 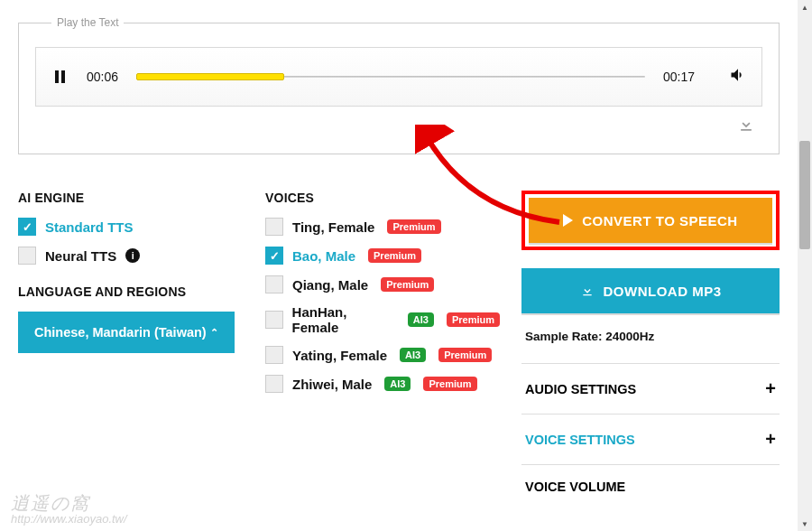 What do you see at coordinates (581, 389) in the screenshot?
I see `audio-settings-label: AUDIO SETTINGS` at bounding box center [581, 389].